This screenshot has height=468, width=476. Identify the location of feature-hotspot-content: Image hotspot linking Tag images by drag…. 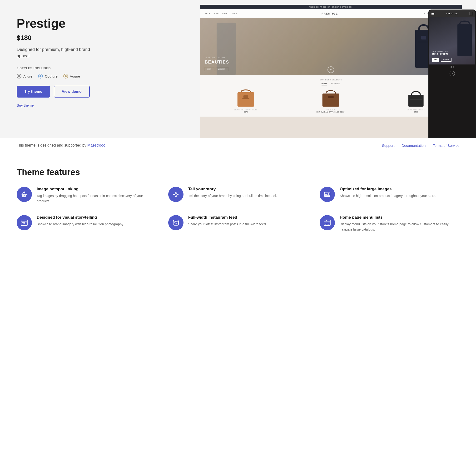
(96, 195).